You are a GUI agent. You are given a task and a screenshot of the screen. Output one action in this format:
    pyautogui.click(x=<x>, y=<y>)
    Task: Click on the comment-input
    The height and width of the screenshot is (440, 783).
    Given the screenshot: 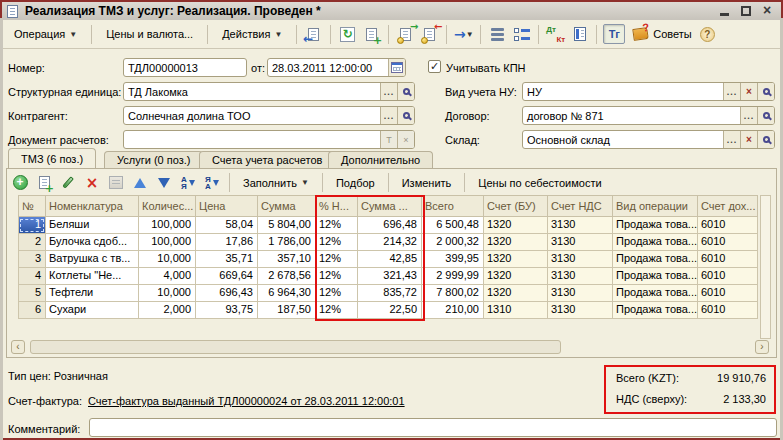 What is the action you would take?
    pyautogui.click(x=433, y=428)
    